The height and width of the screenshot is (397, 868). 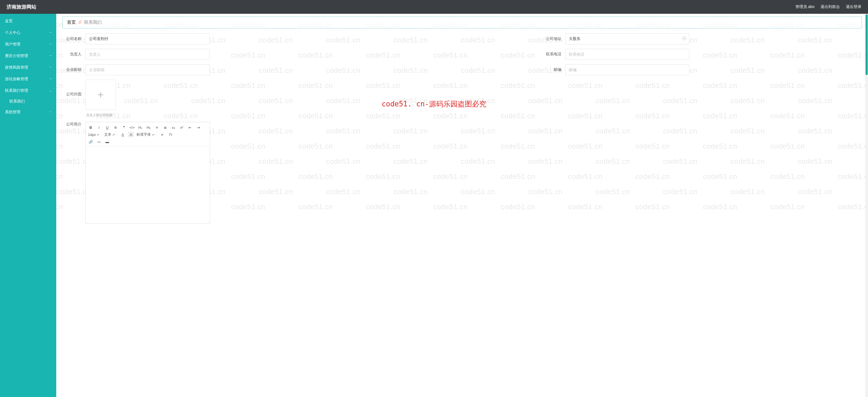 I want to click on logout-link: 退出登录, so click(x=854, y=7).